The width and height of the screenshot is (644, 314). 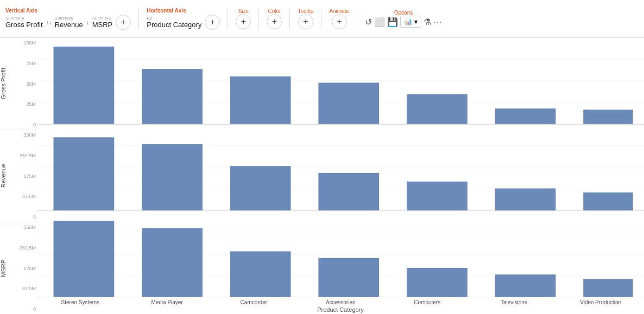 I want to click on x-label-media-player: Media Player, so click(x=167, y=303).